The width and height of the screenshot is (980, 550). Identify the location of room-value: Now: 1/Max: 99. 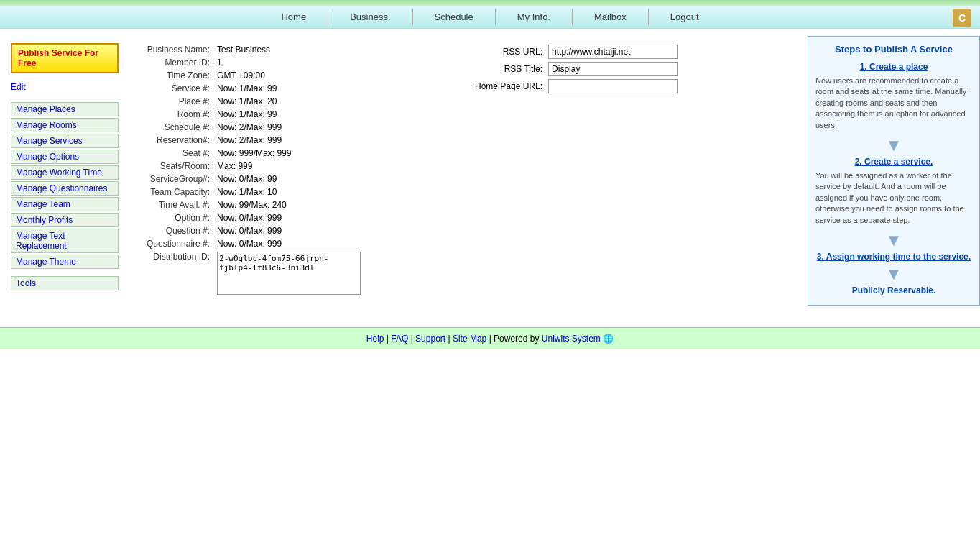
(289, 114).